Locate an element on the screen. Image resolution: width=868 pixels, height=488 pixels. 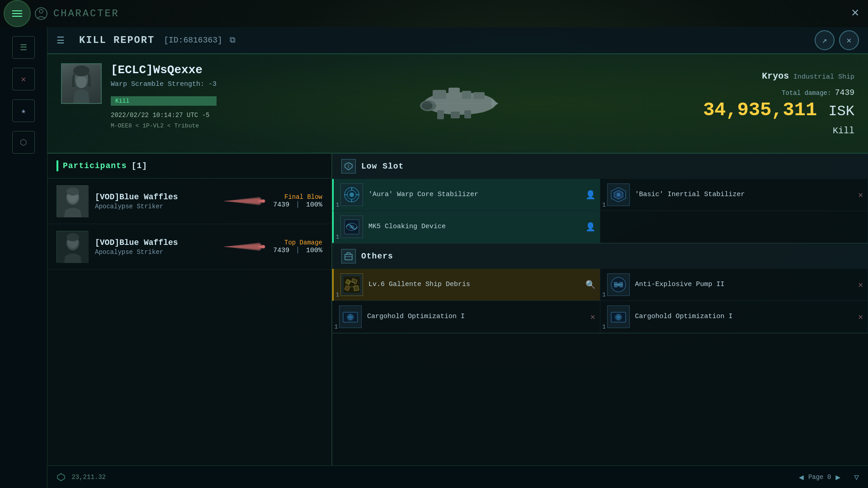
victim-face-svg is located at coordinates (81, 84).